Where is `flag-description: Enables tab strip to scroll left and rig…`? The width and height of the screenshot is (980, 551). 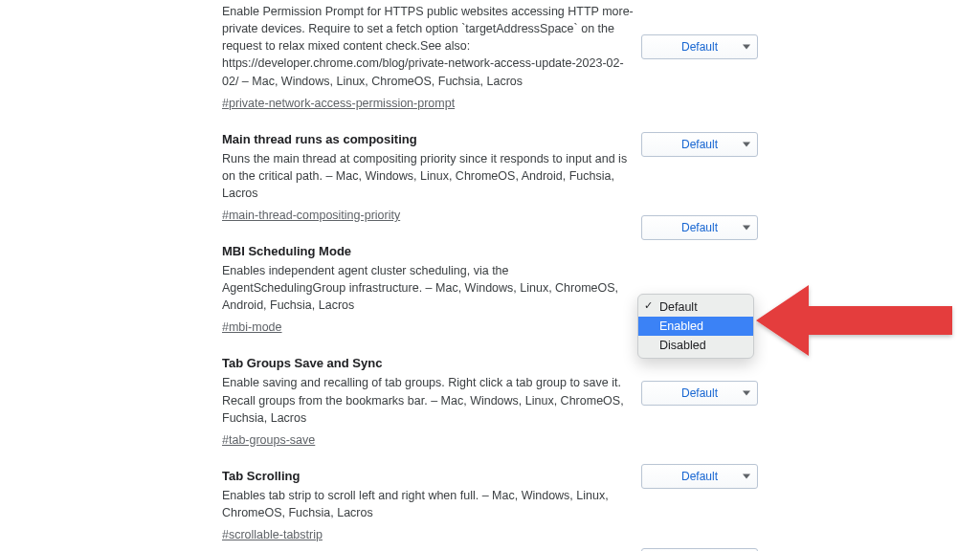
flag-description: Enables tab strip to scroll left and rig… is located at coordinates (428, 504).